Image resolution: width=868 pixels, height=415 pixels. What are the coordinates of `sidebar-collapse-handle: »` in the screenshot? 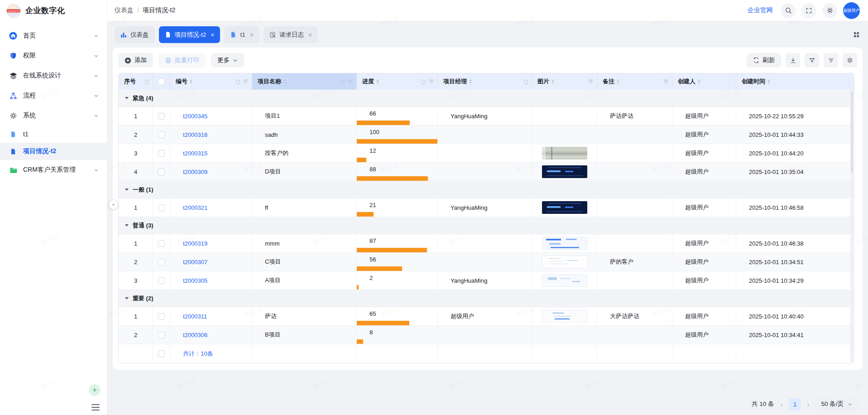 It's located at (113, 205).